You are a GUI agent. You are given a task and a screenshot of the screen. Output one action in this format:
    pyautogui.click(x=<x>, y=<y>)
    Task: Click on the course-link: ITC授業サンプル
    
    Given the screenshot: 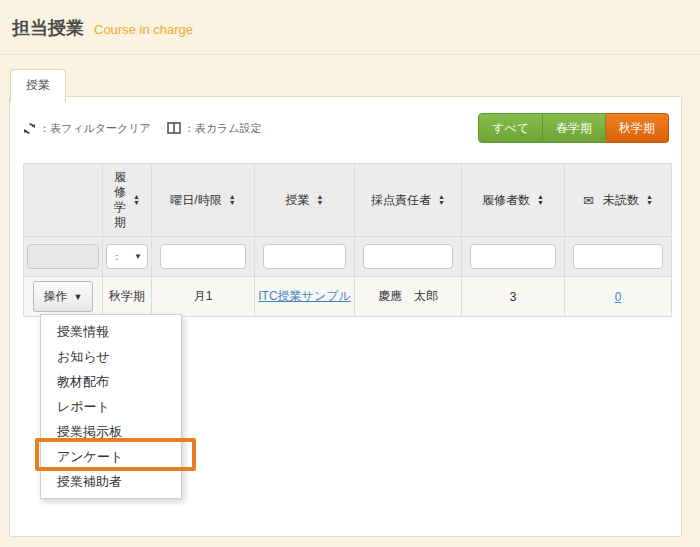 What is the action you would take?
    pyautogui.click(x=304, y=296)
    